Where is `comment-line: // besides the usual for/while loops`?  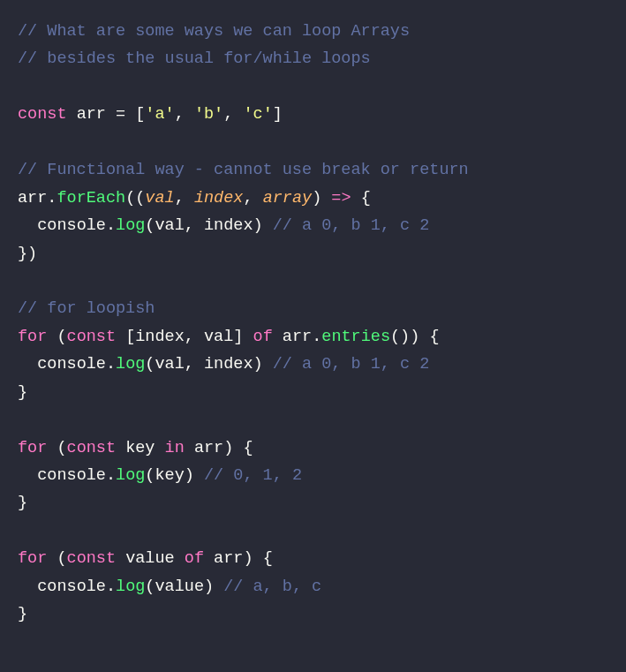
comment-line: // besides the usual for/while loops is located at coordinates (194, 58).